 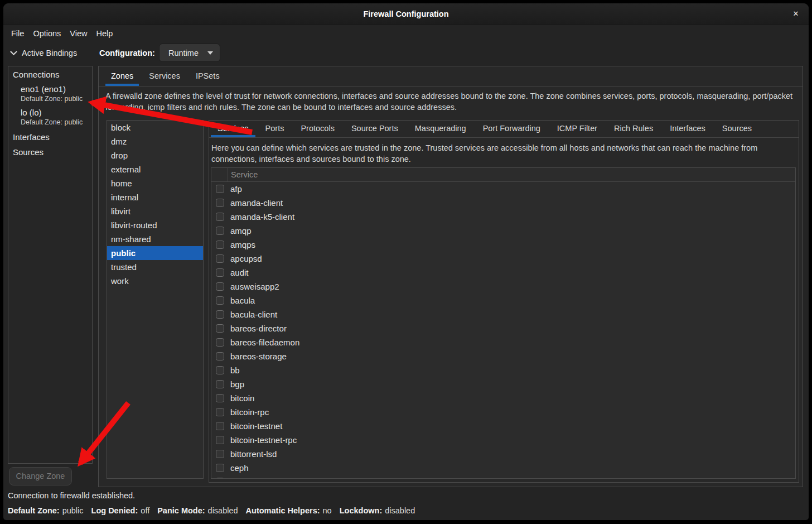 What do you see at coordinates (220, 287) in the screenshot?
I see `checkbox-ausweisapp2` at bounding box center [220, 287].